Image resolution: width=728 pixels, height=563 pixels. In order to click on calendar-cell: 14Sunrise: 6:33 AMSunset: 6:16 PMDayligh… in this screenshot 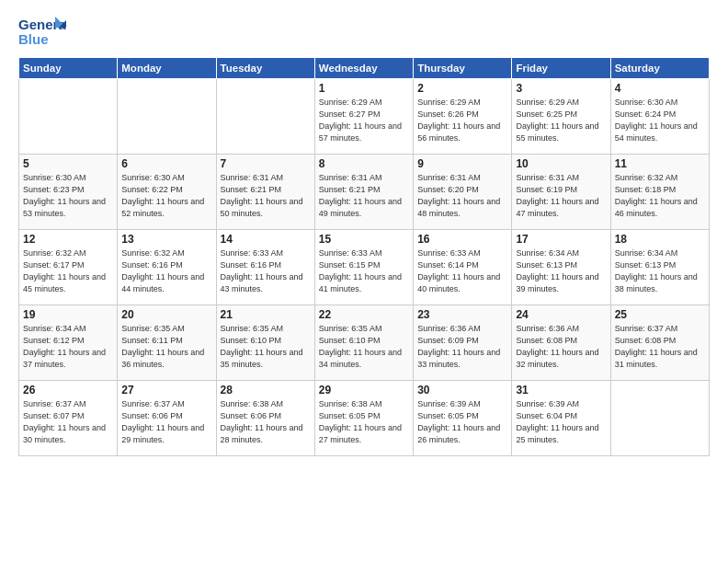, I will do `click(265, 268)`.